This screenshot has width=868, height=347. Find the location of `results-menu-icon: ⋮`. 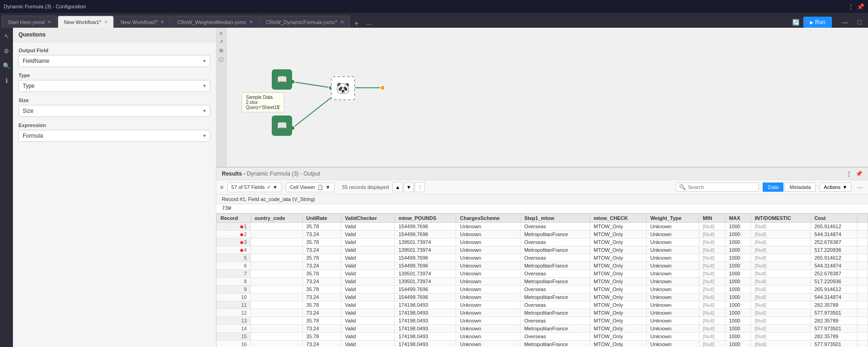

results-menu-icon: ⋮ is located at coordinates (849, 174).